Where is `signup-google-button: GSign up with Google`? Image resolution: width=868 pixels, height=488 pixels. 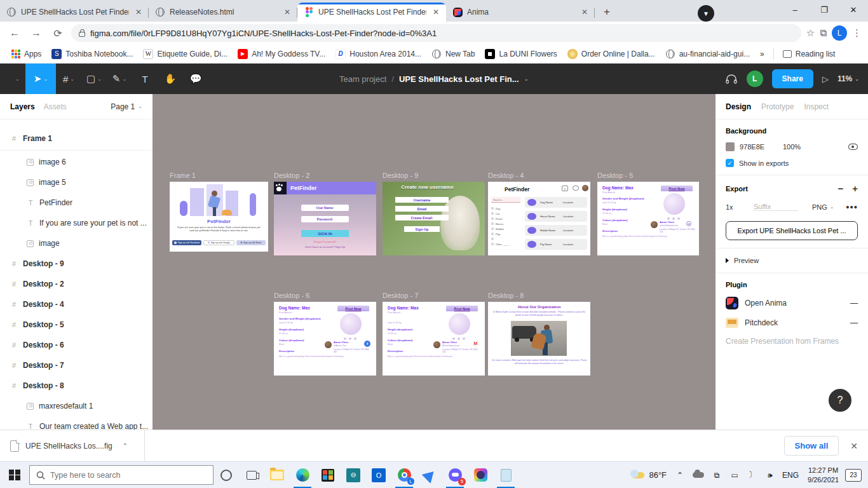
signup-google-button: GSign up with Google is located at coordinates (219, 243).